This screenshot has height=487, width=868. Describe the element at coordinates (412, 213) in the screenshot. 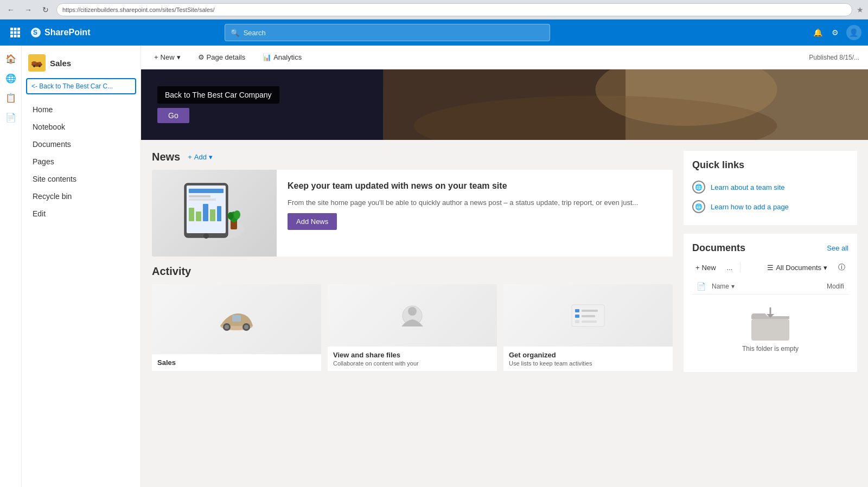

I see `news-card: Keep your team updated with news on your…` at that location.